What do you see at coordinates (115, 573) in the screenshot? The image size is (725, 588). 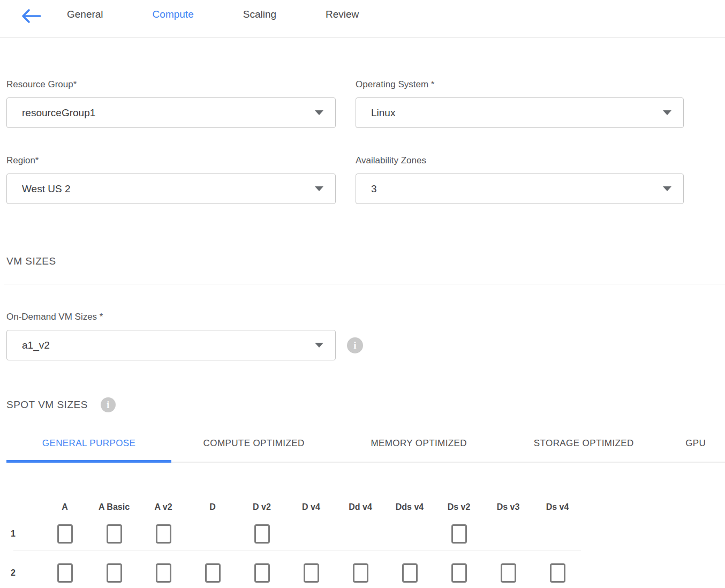 I see `checkbox-row2-a-basic` at bounding box center [115, 573].